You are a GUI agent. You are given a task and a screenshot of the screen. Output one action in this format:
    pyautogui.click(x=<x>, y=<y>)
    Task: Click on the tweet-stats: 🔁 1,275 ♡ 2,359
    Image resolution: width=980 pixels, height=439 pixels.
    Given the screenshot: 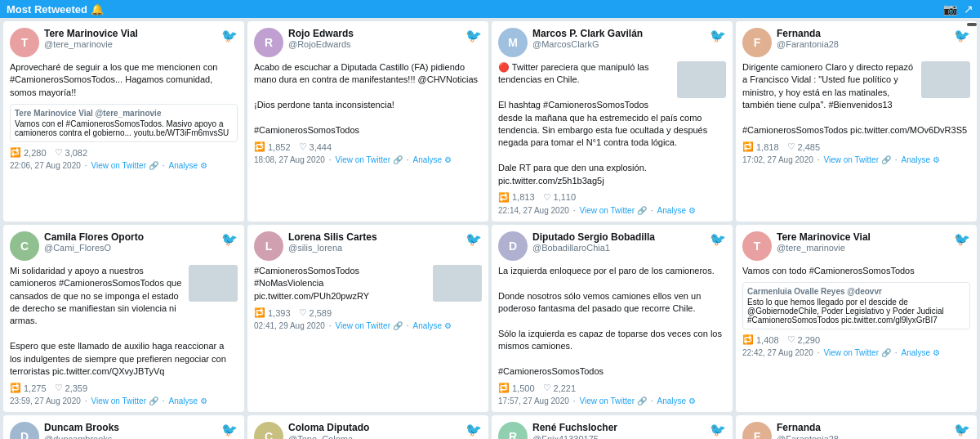 What is the action you would take?
    pyautogui.click(x=124, y=387)
    